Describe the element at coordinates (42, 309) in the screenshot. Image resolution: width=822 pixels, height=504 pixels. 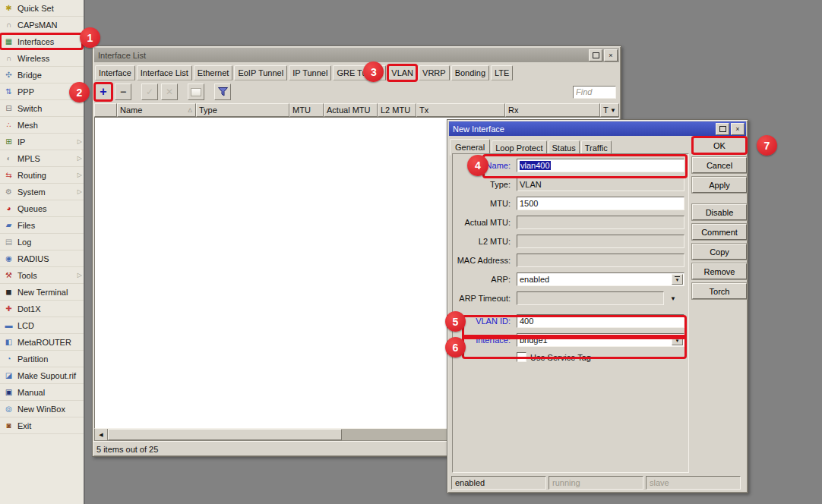
I see `sidebar-item-dot1x: ✚ Dot1X` at that location.